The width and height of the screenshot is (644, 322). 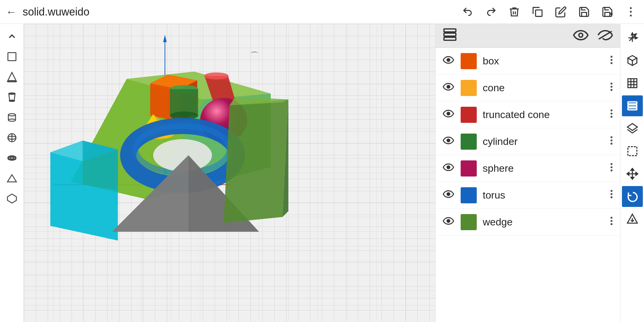 What do you see at coordinates (631, 12) in the screenshot?
I see `more-button: ⋮` at bounding box center [631, 12].